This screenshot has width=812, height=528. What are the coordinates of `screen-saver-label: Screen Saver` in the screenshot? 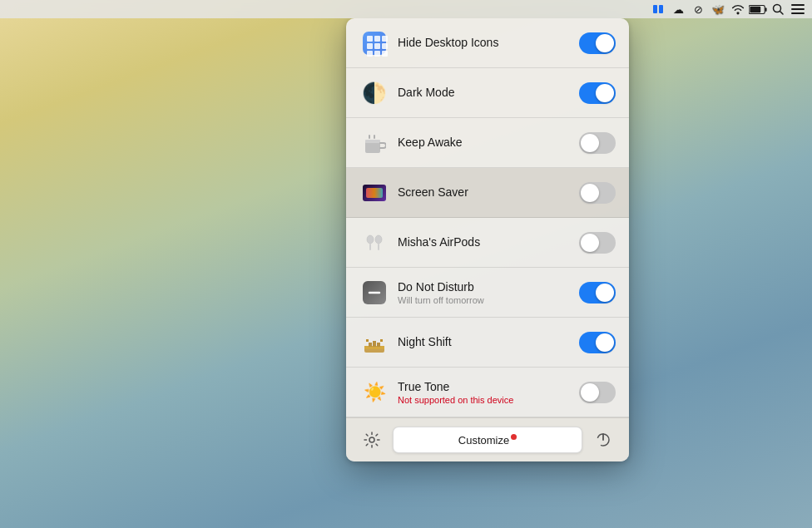 It's located at (488, 192).